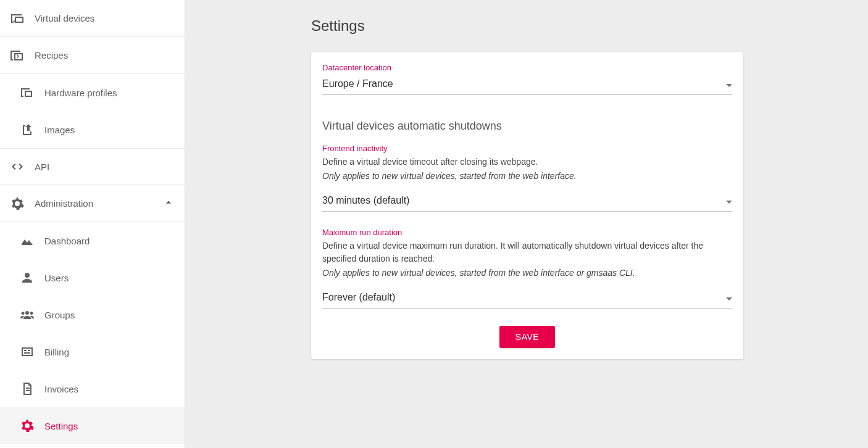 This screenshot has width=868, height=448. What do you see at coordinates (527, 126) in the screenshot?
I see `auto-shutdown-section-title: Virtual devices automatic shutdowns` at bounding box center [527, 126].